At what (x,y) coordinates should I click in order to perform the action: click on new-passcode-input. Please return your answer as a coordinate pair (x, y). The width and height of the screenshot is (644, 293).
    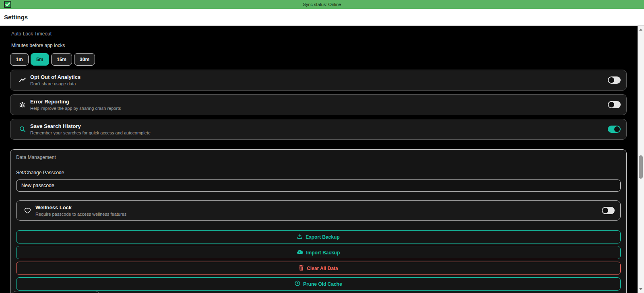
    Looking at the image, I should click on (318, 186).